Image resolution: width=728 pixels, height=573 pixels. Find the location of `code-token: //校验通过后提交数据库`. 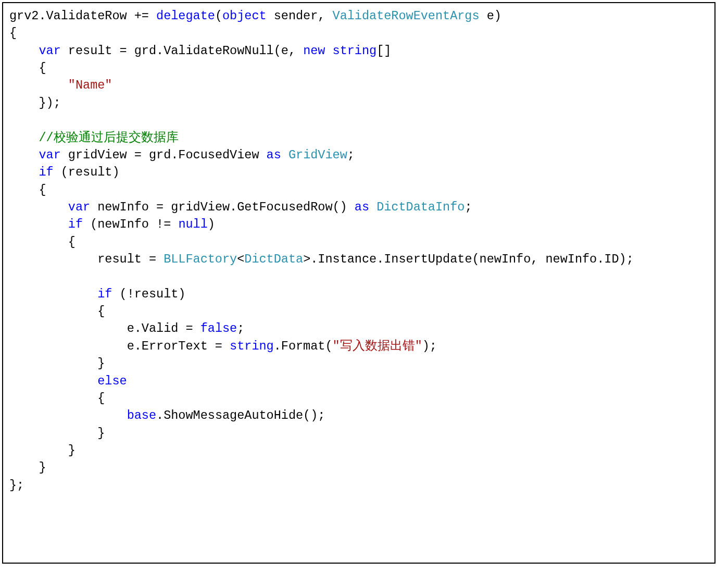

code-token: //校验通过后提交数据库 is located at coordinates (108, 138).